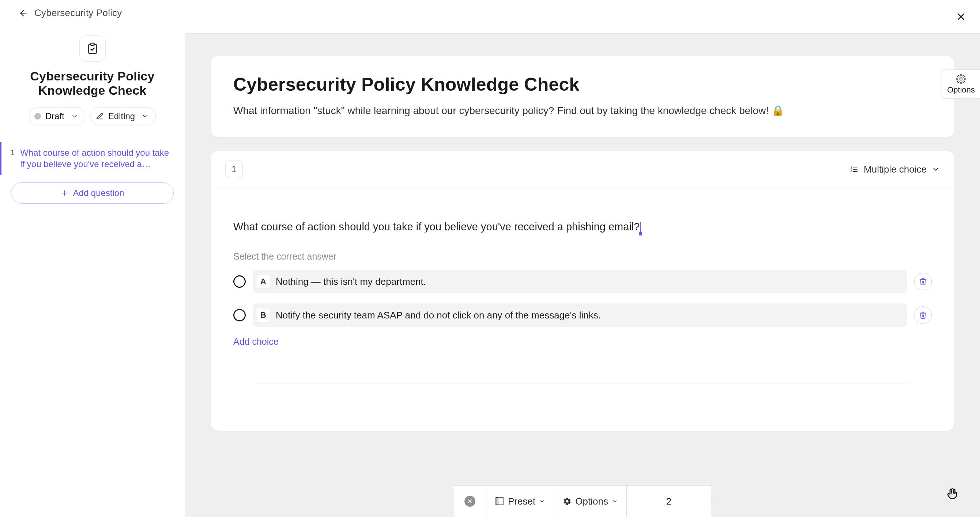 This screenshot has height=517, width=980. Describe the element at coordinates (669, 501) in the screenshot. I see `toolbar-page-cell` at that location.